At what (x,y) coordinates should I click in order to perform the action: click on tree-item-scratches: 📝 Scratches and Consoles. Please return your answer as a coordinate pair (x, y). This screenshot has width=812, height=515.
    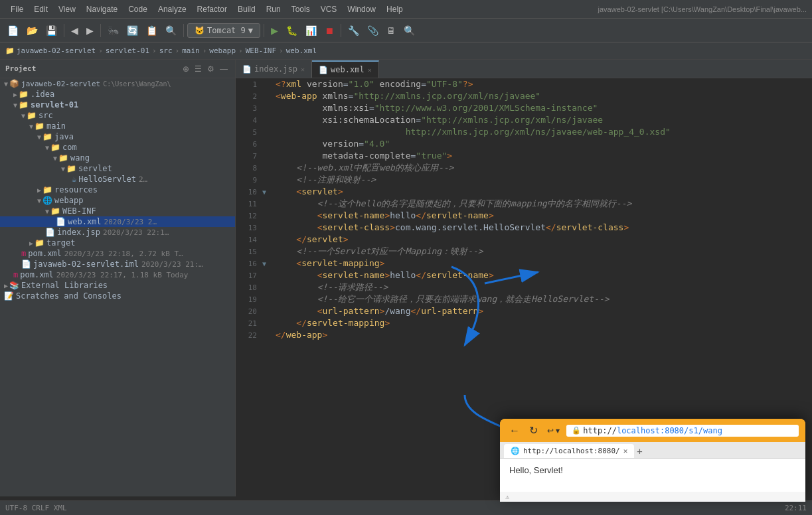
    Looking at the image, I should click on (118, 296).